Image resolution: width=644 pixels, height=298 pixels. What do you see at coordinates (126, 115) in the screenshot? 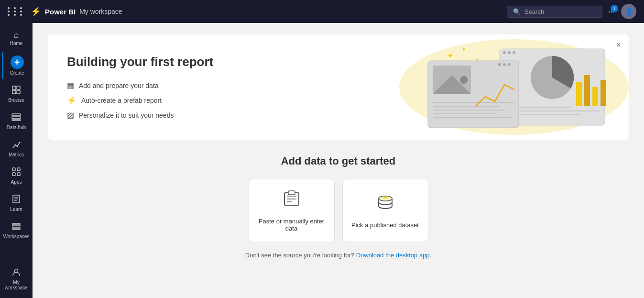
I see `banner-list-text-3: Personalize it to suit your needs` at bounding box center [126, 115].